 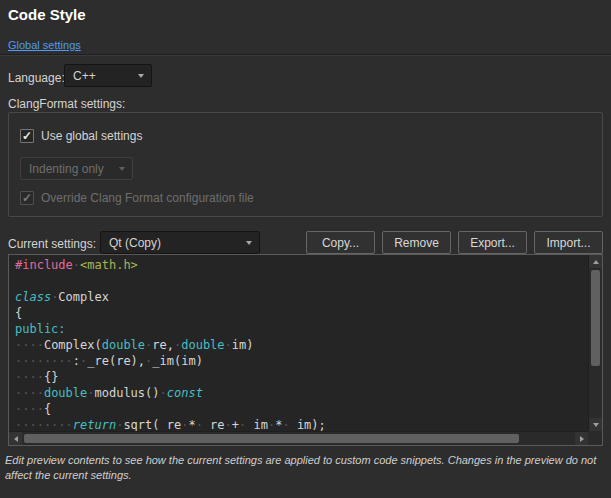 What do you see at coordinates (16, 439) in the screenshot?
I see `arrow-left-icon` at bounding box center [16, 439].